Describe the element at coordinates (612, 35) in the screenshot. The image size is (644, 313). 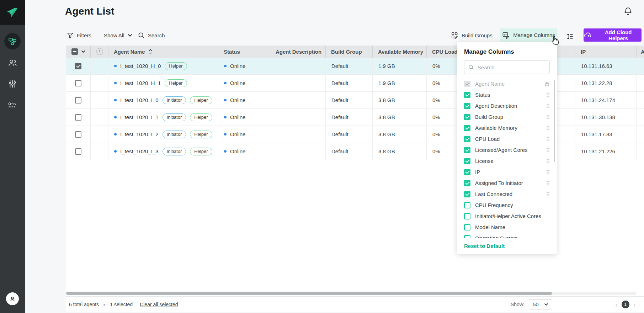
I see `add-cloud-helpers-button: Add Cloud Helpers` at that location.